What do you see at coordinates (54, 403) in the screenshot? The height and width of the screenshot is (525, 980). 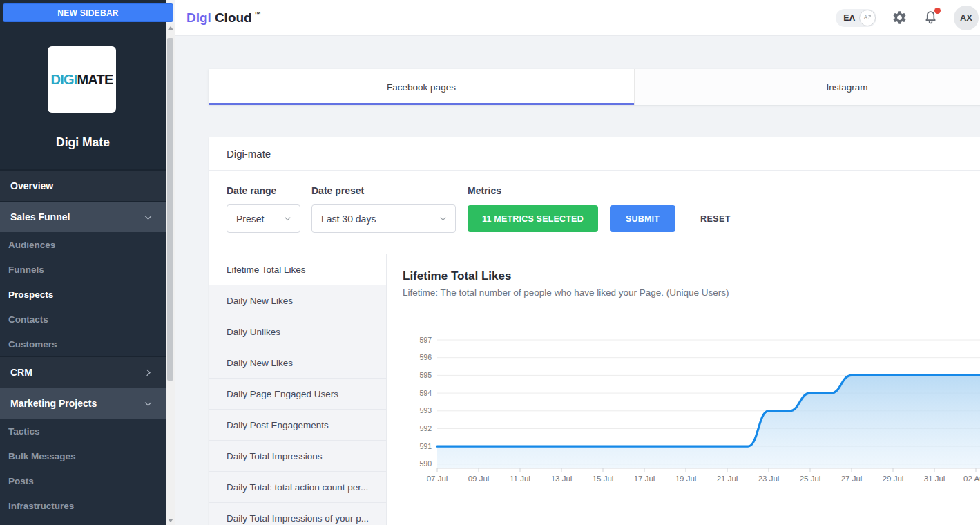 I see `sidebar-item-label: Marketing Projects` at bounding box center [54, 403].